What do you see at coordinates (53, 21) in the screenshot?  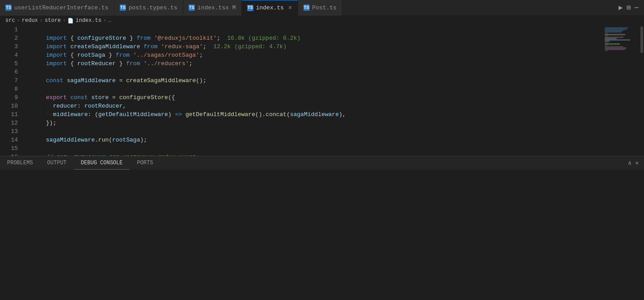 I see `breadcrumb-store: store` at bounding box center [53, 21].